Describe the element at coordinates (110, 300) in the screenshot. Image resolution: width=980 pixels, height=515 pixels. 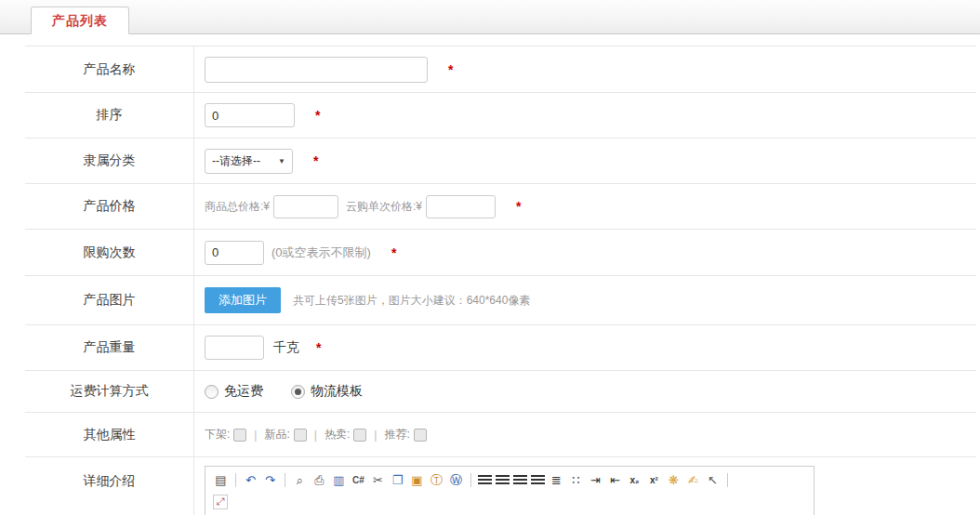
I see `product-images-label: 产品图片` at that location.